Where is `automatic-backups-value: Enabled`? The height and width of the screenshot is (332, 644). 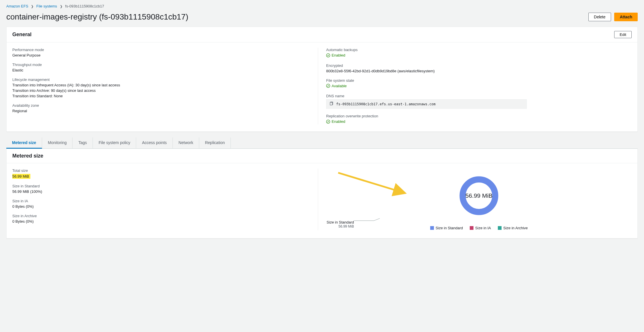
automatic-backups-value: Enabled is located at coordinates (336, 55).